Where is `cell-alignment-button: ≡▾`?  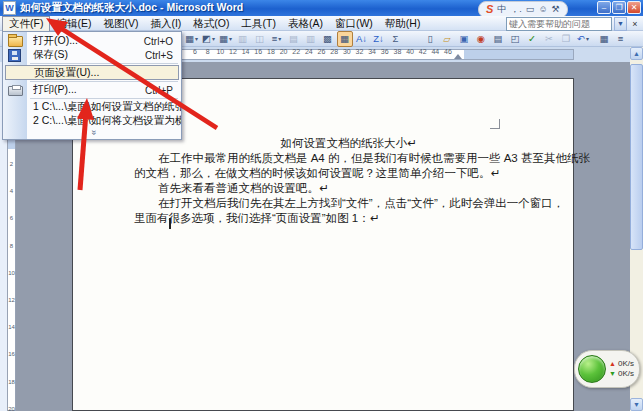
cell-alignment-button: ≡▾ is located at coordinates (277, 39).